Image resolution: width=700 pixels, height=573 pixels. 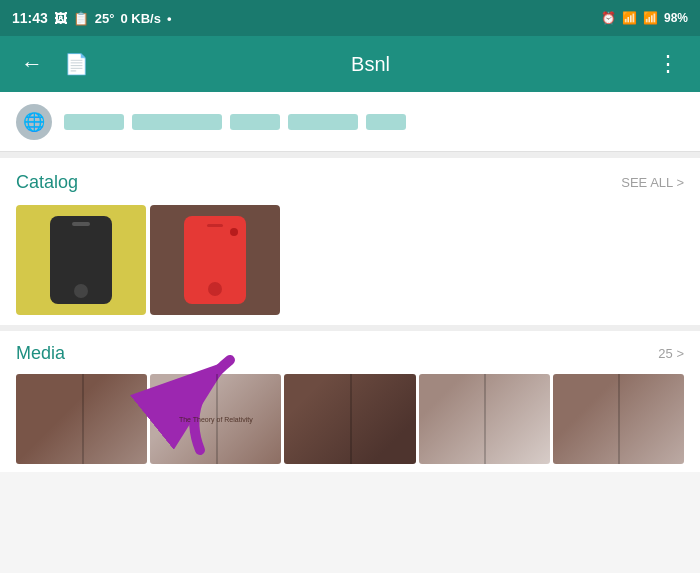 I want to click on see-all-button: SEE ALL >, so click(x=652, y=182).